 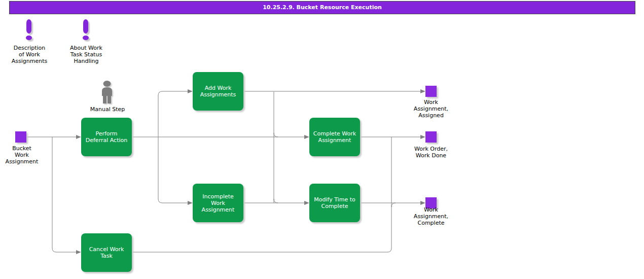 I want to click on arrowhead-add, so click(x=190, y=91).